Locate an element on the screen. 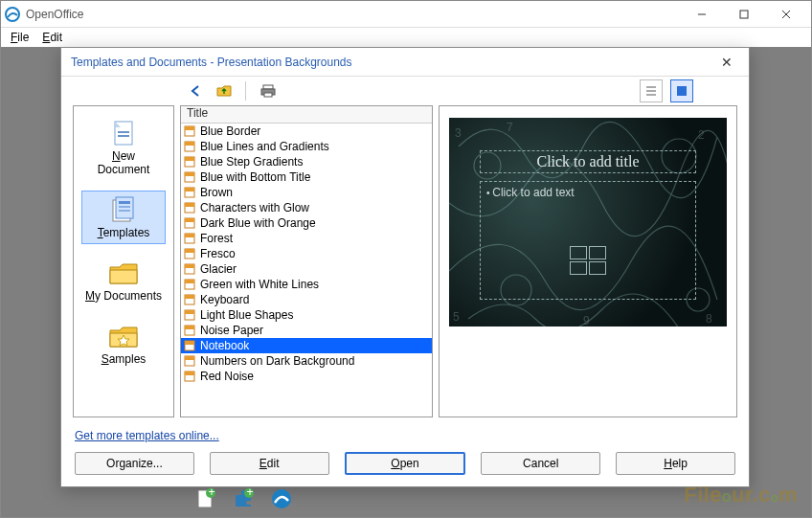 This screenshot has height=518, width=812. list-item-label: Keyboard is located at coordinates (224, 300).